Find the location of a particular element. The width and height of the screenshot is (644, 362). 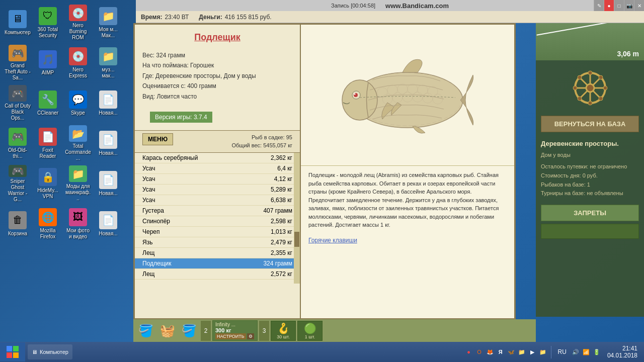

fish-title: Подлещик is located at coordinates (217, 36).